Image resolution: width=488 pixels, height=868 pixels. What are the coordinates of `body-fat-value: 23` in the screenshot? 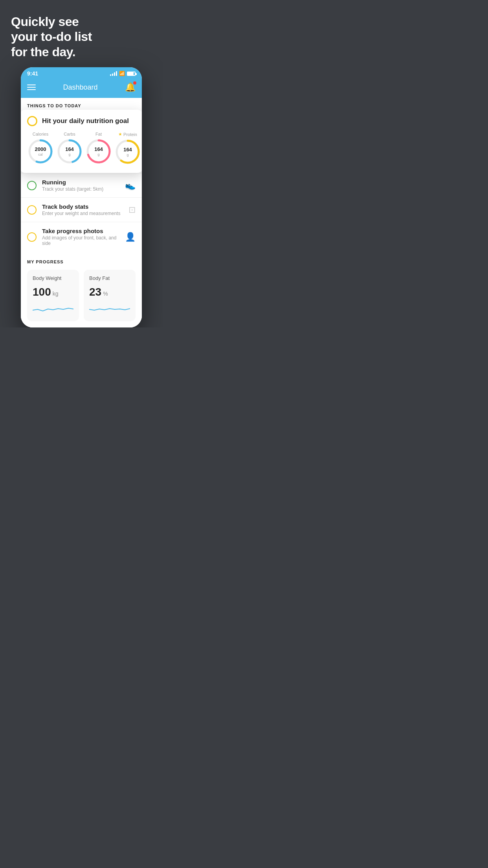 It's located at (95, 292).